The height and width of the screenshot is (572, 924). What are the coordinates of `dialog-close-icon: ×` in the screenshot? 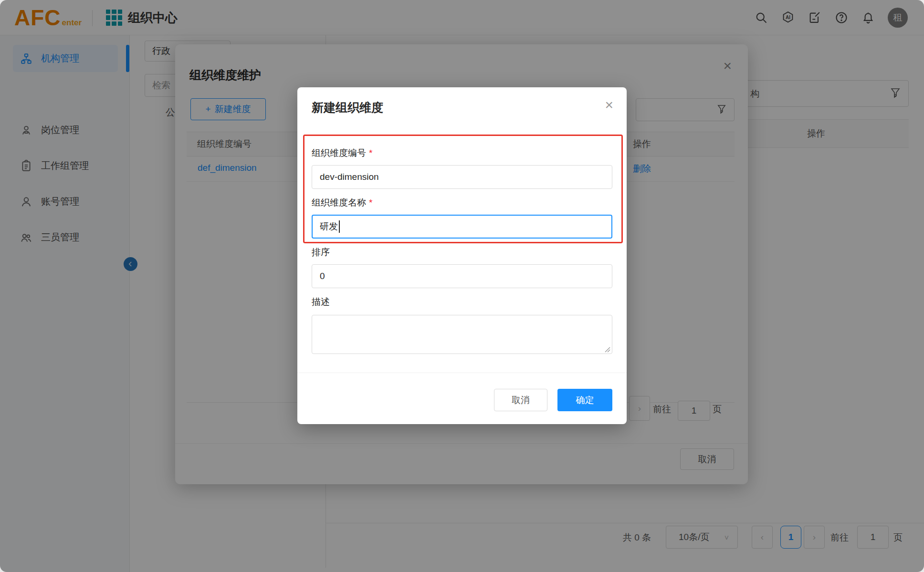 It's located at (609, 105).